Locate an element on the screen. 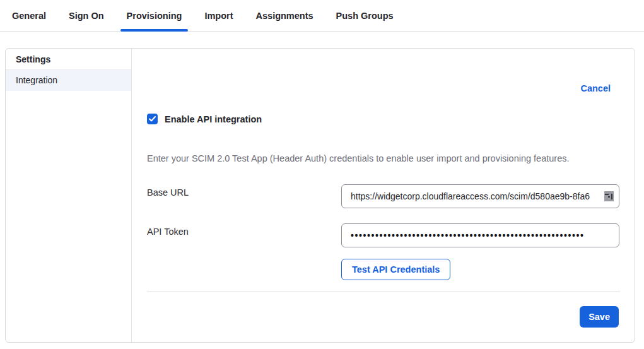  tab-provisioning: Provisioning is located at coordinates (155, 21).